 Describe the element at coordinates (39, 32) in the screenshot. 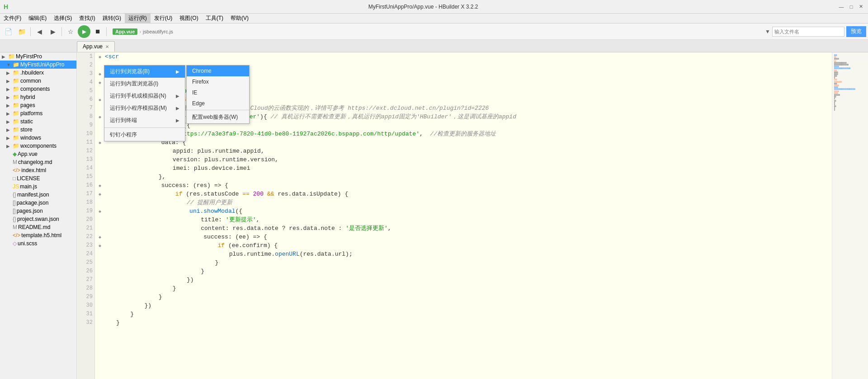

I see `back-button: ◀` at that location.